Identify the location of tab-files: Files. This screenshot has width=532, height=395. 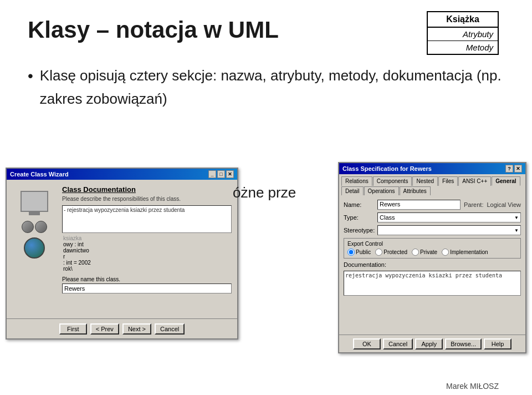
(448, 181).